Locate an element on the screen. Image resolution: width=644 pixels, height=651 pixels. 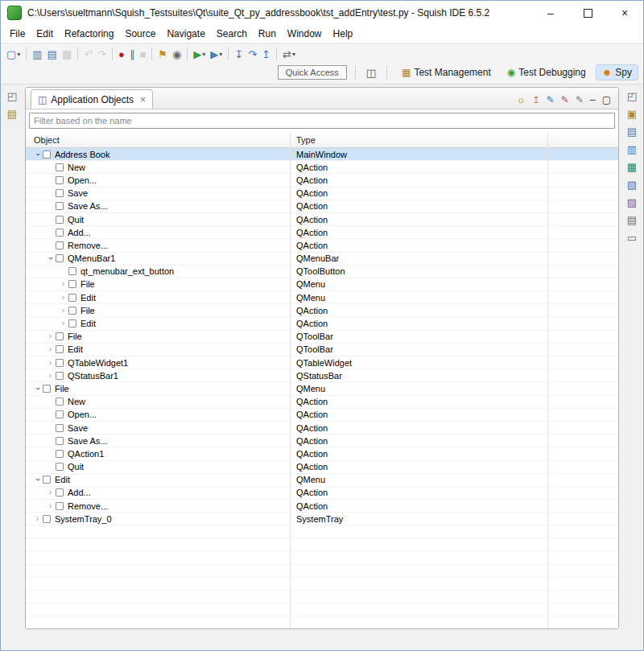
restore-right-panel-icon: ◰ is located at coordinates (632, 97).